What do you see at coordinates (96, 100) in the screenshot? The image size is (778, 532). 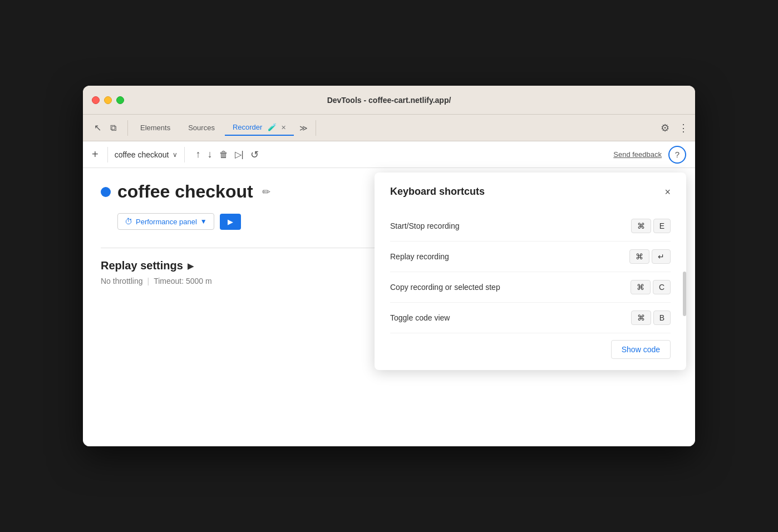 I see `close-button` at bounding box center [96, 100].